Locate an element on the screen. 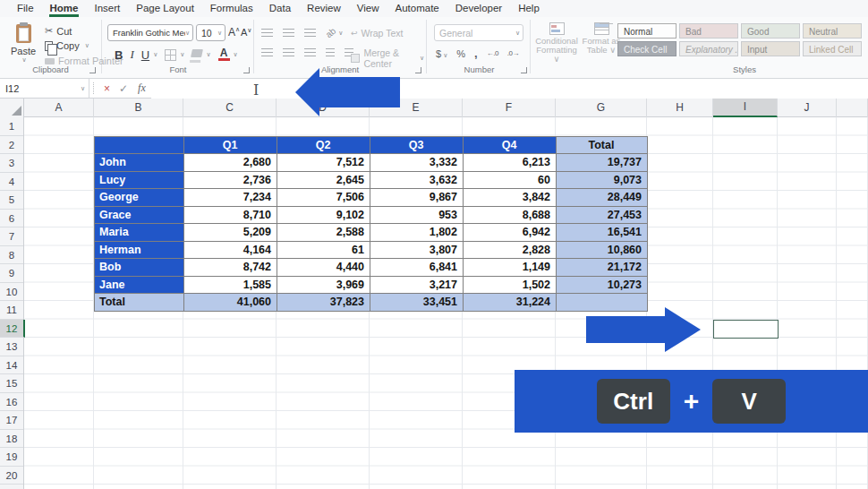 The width and height of the screenshot is (868, 489). align-top-icon is located at coordinates (267, 33).